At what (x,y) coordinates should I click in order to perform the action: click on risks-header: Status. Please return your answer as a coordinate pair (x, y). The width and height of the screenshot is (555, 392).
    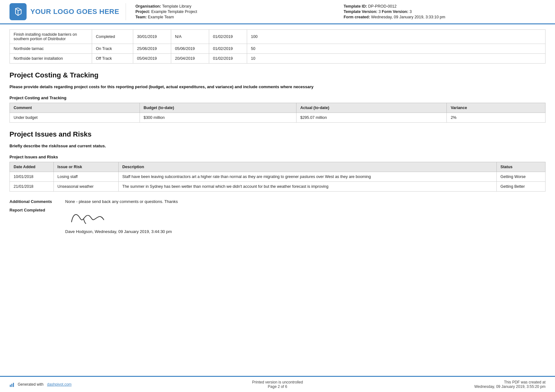
    Looking at the image, I should click on (521, 167).